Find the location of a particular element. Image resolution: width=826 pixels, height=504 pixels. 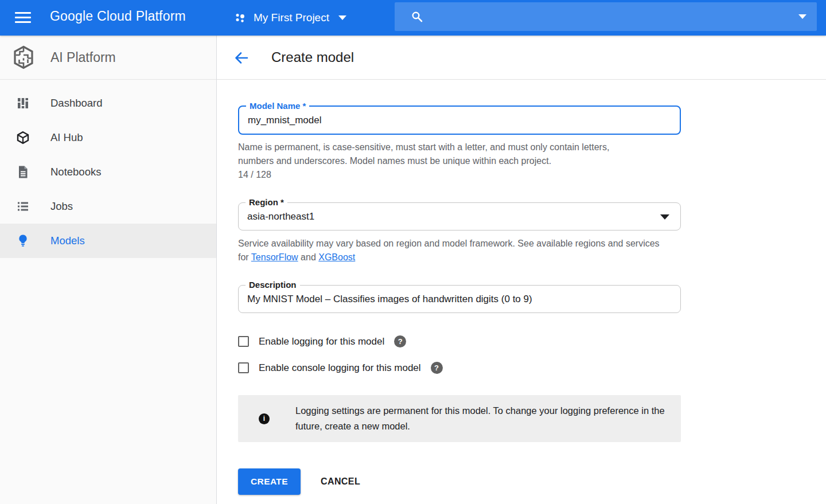

model-name-label: Model Name * is located at coordinates (278, 106).